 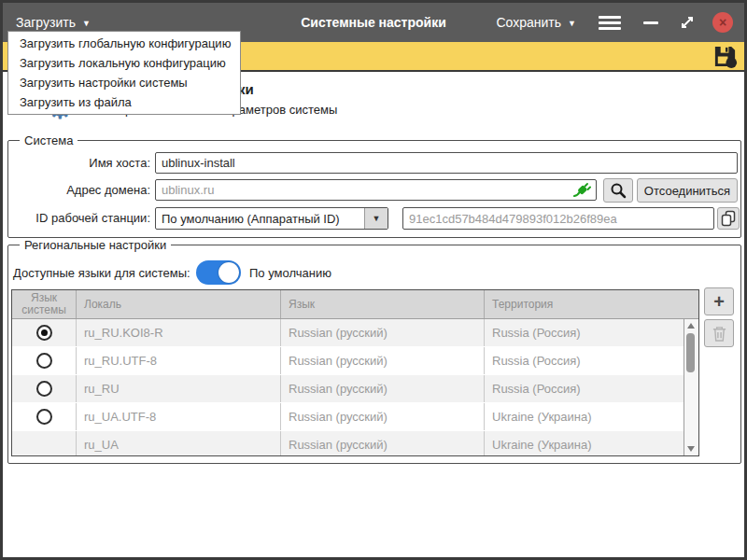 I want to click on domain-input, so click(x=375, y=190).